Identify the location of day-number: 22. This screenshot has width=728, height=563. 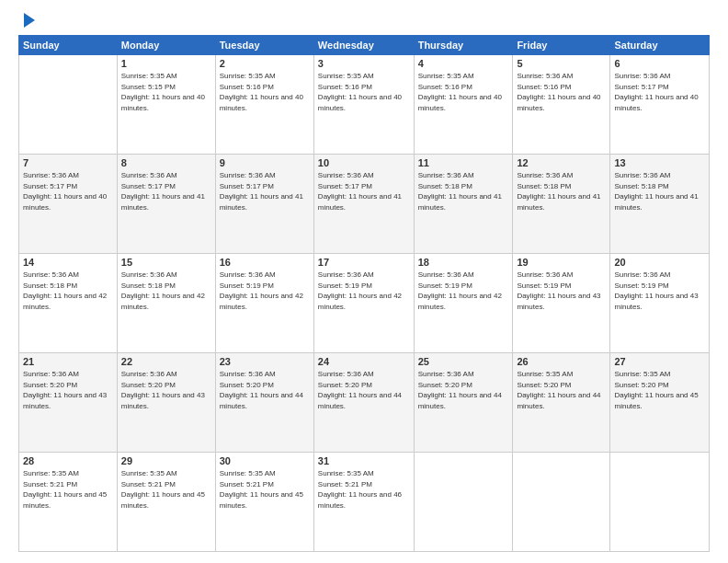
(166, 362).